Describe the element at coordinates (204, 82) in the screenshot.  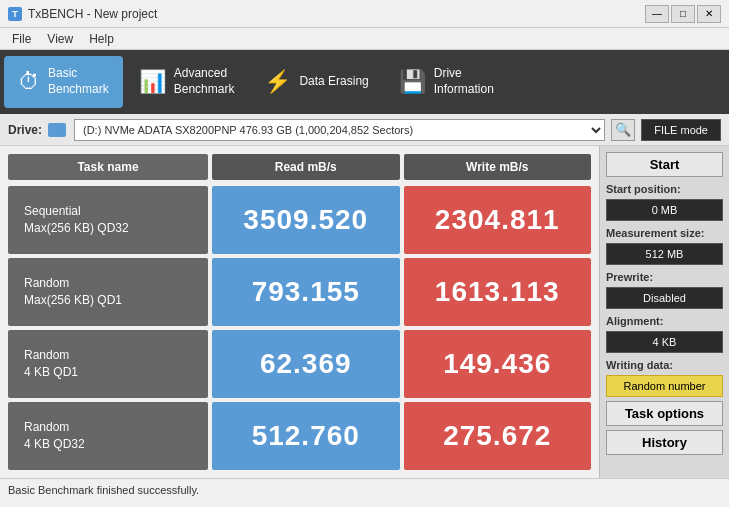
I see `advanced-benchmark-label: AdvancedBenchmark` at that location.